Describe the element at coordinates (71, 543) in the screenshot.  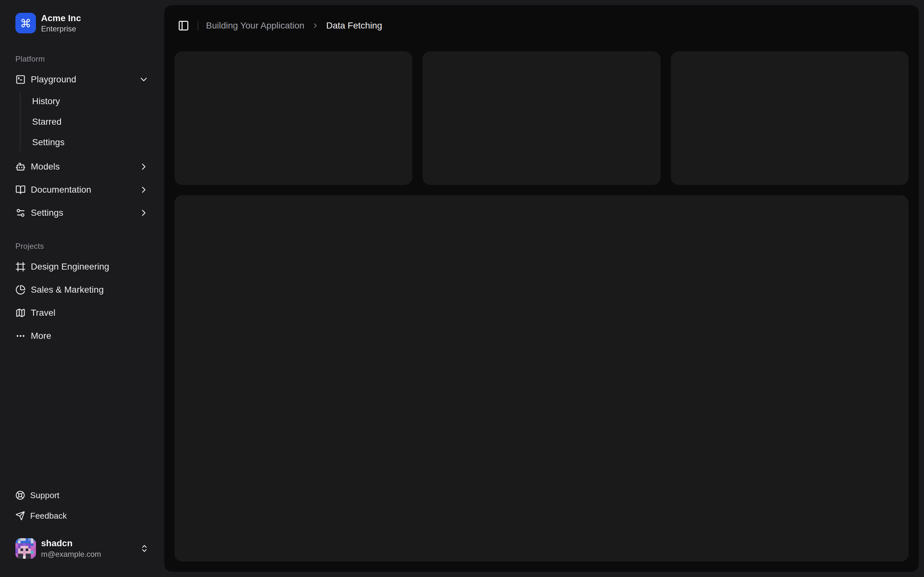
I see `user-name: shadcn` at that location.